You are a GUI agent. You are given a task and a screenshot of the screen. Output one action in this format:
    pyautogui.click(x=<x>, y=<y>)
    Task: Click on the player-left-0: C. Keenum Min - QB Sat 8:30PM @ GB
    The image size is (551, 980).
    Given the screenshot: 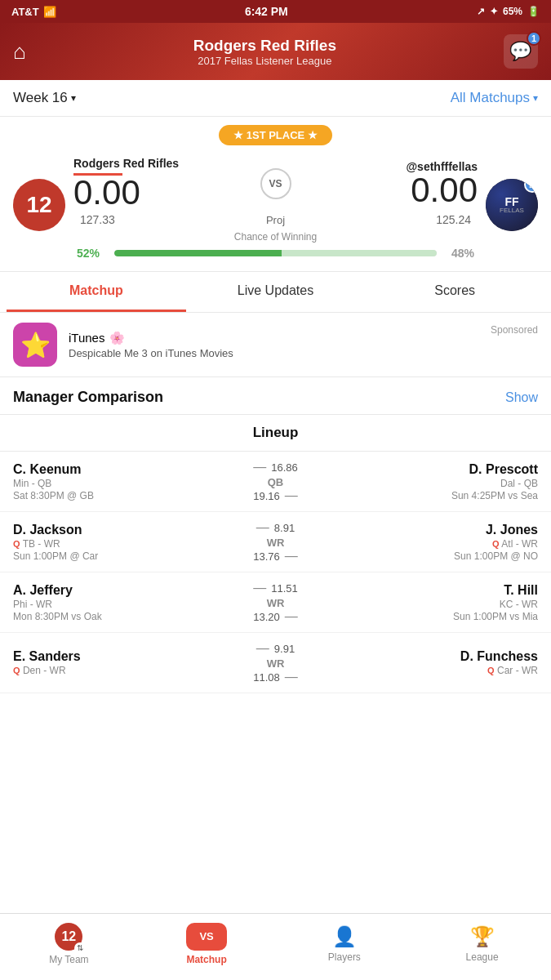 What is the action you would take?
    pyautogui.click(x=126, y=482)
    